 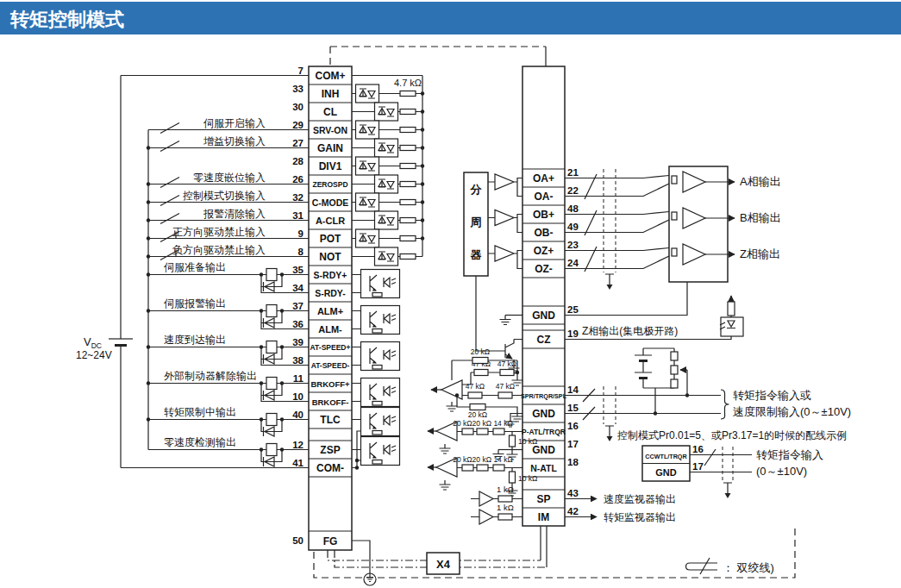 What do you see at coordinates (330, 420) in the screenshot?
I see `pin-label: TLC` at bounding box center [330, 420].